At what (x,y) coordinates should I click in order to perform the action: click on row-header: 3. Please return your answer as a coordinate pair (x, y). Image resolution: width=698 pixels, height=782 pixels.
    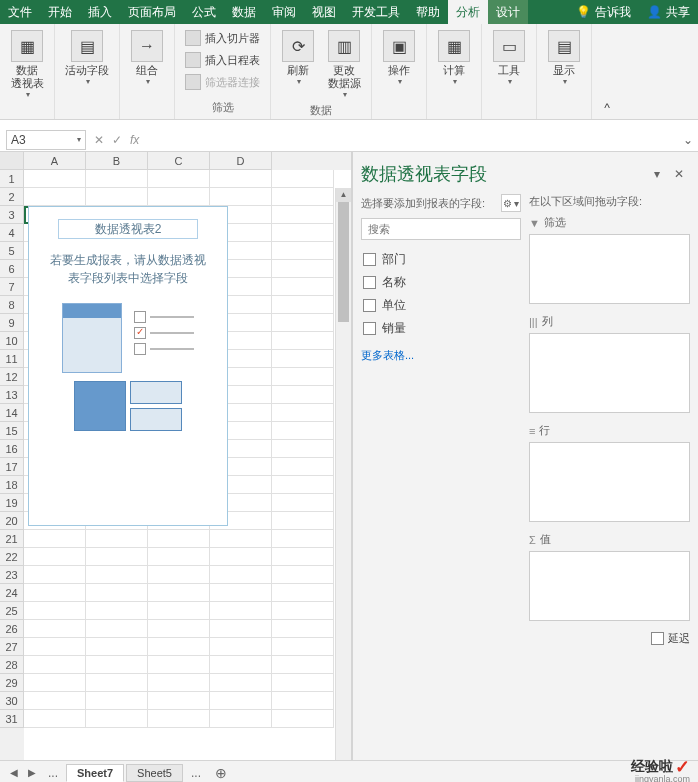
    Looking at the image, I should click on (12, 215).